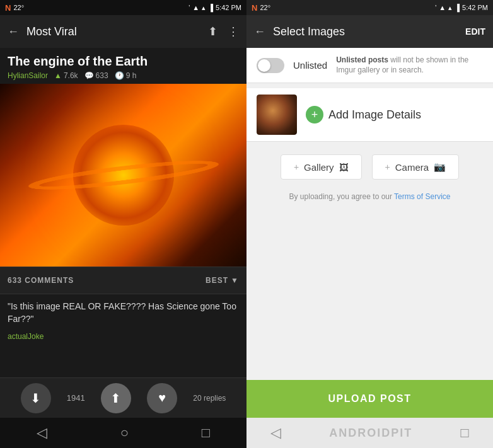 The height and width of the screenshot is (448, 493). I want to click on bluetooth-icon: ’, so click(189, 8).